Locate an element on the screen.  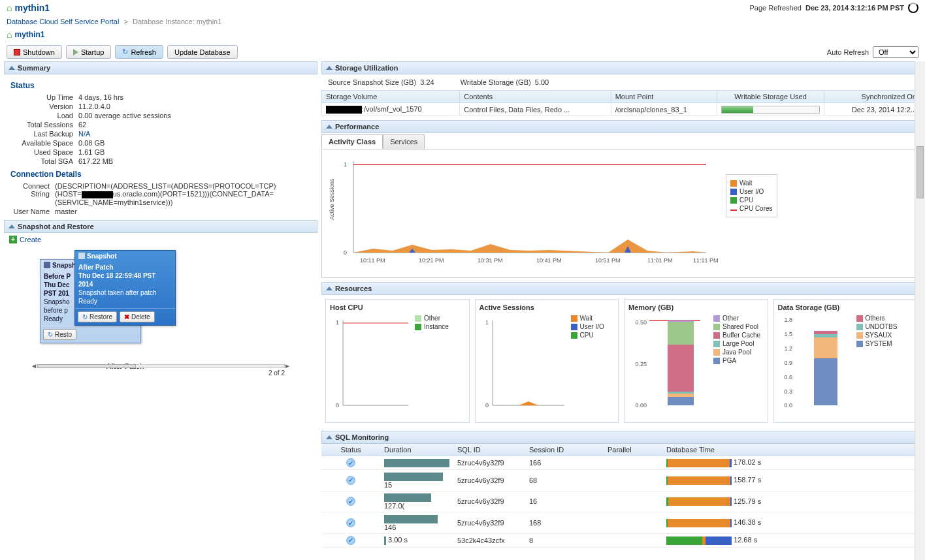
connect-string: (DESCRIPTION=(ADDRESS_LIST=(ADDRESS=(PRO… is located at coordinates (165, 194).